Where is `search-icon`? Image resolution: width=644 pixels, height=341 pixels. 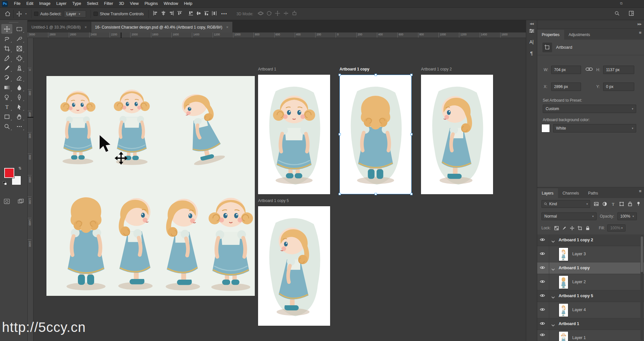 search-icon is located at coordinates (617, 14).